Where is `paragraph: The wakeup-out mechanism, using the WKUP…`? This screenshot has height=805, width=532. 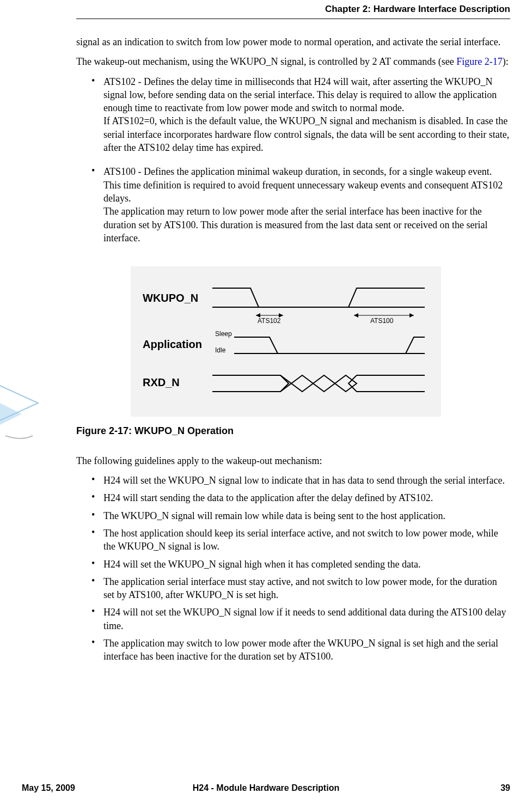
paragraph: The wakeup-out mechanism, using the WKUP… is located at coordinates (293, 62).